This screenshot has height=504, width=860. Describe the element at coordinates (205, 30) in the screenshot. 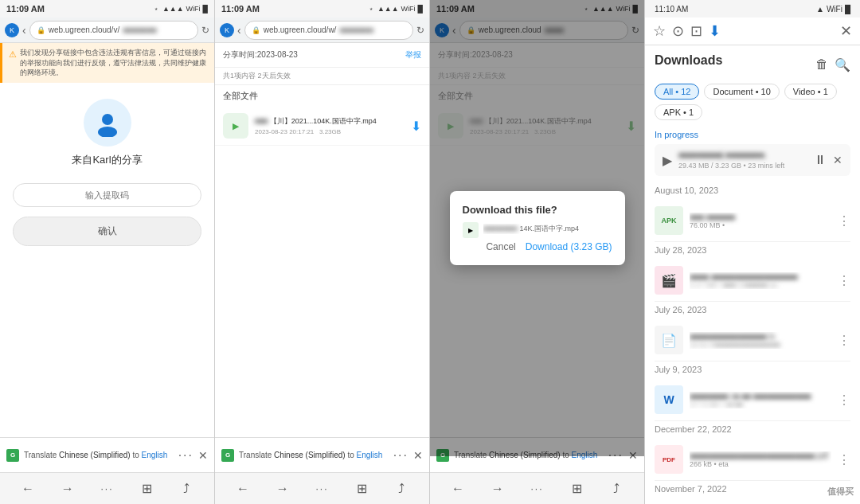

I see `refresh-button-1: ↻` at that location.